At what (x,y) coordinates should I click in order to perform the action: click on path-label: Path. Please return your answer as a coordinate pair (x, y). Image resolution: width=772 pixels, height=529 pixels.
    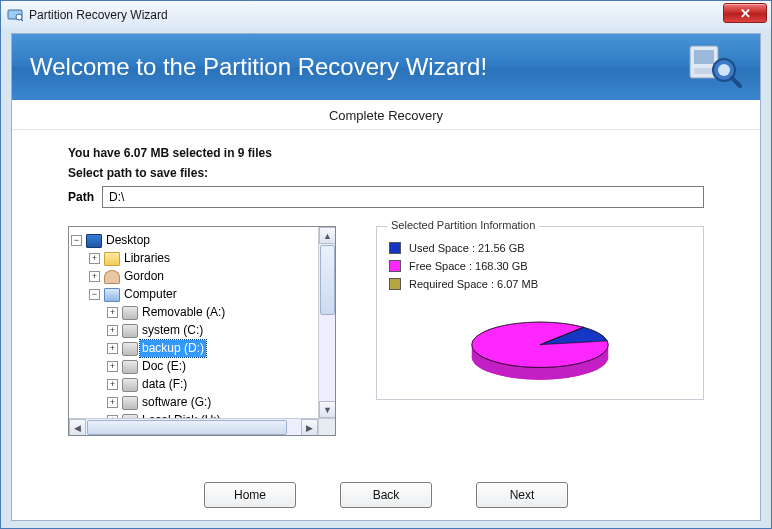
    Looking at the image, I should click on (81, 197).